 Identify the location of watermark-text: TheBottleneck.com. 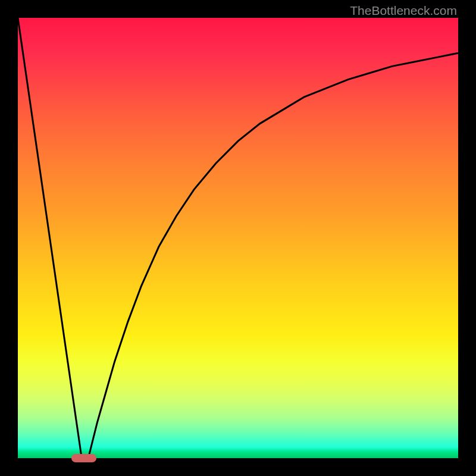
(403, 11).